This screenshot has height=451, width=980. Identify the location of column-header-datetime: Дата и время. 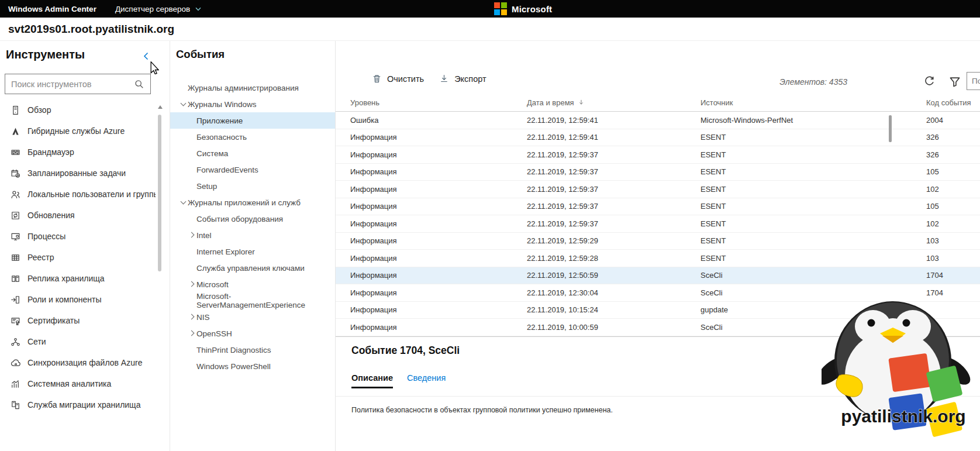
(614, 103).